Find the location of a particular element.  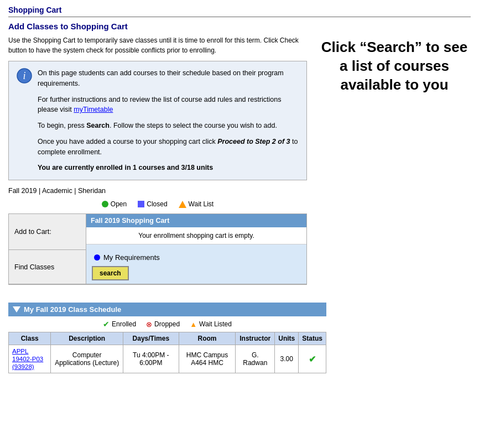

closed-label: Closed is located at coordinates (157, 204).